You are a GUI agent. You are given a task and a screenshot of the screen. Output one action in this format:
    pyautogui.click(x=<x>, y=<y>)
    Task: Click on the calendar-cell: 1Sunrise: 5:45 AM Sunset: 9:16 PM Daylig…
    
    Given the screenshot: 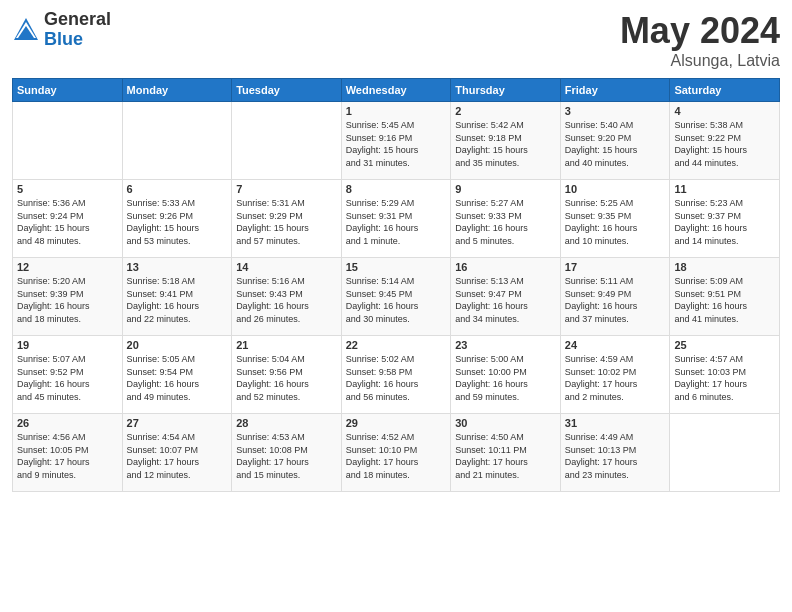 What is the action you would take?
    pyautogui.click(x=396, y=141)
    